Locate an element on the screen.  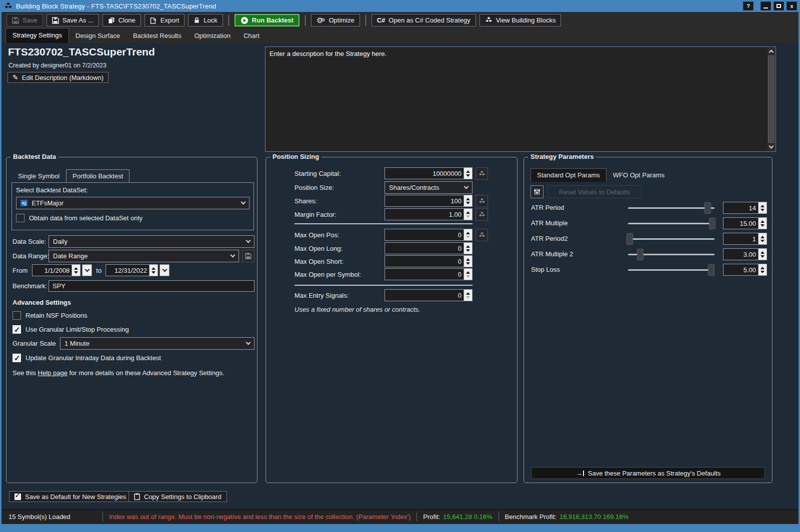
to-calendar-dropdown is located at coordinates (164, 270).